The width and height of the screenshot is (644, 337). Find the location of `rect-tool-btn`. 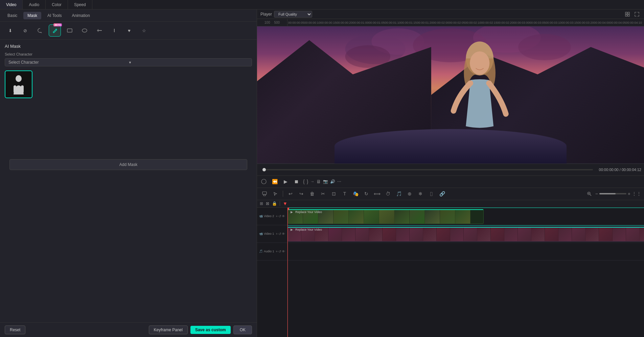

rect-tool-btn is located at coordinates (70, 30).